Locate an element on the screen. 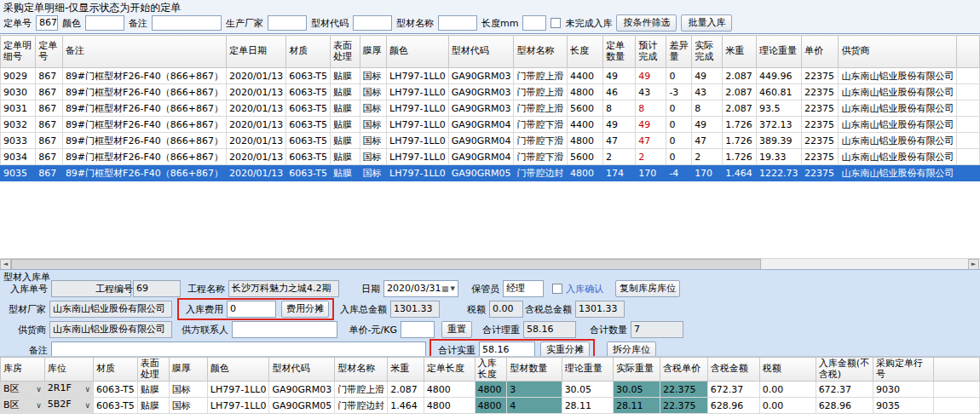 This screenshot has height=419, width=980. inbound-confirm-checkbox is located at coordinates (557, 289).